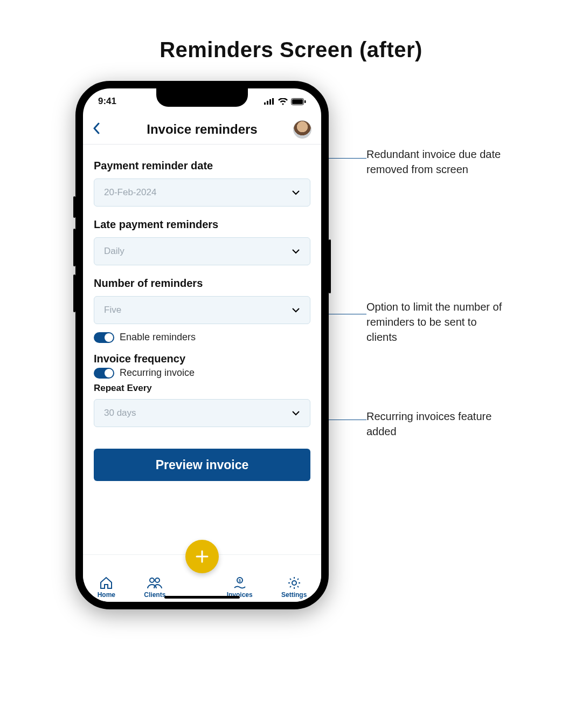 The image size is (582, 728). I want to click on plus-icon, so click(202, 557).